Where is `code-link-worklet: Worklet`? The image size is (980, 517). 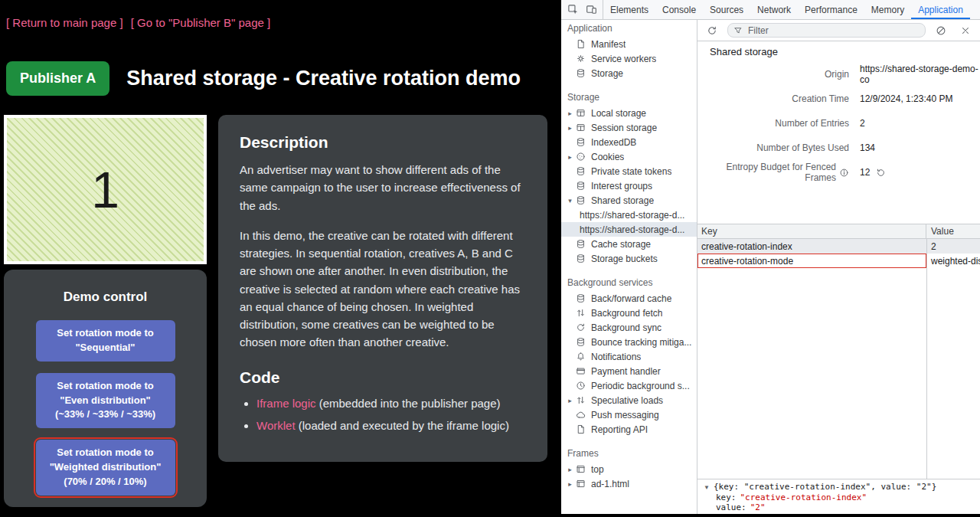
code-link-worklet: Worklet is located at coordinates (276, 426).